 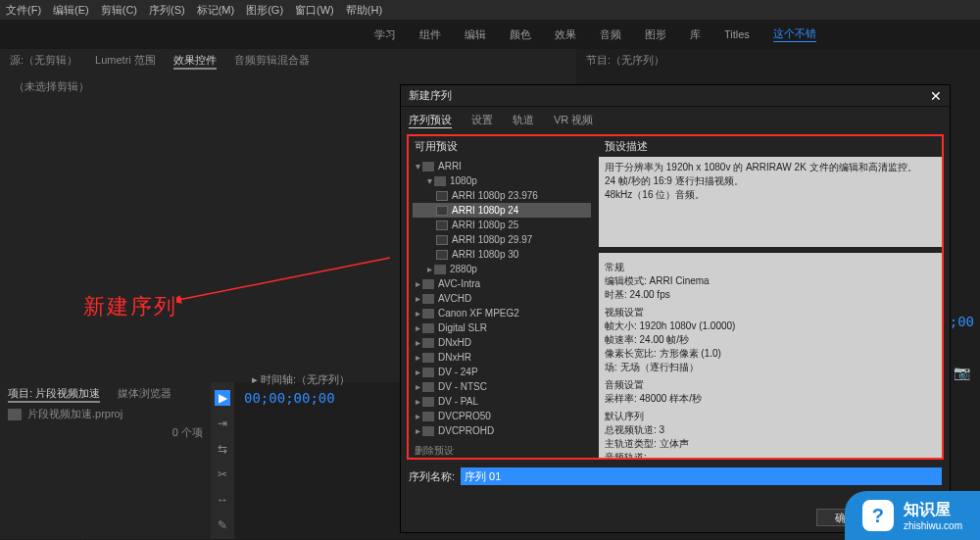 What do you see at coordinates (167, 10) in the screenshot?
I see `menu-item: 序列(S)` at bounding box center [167, 10].